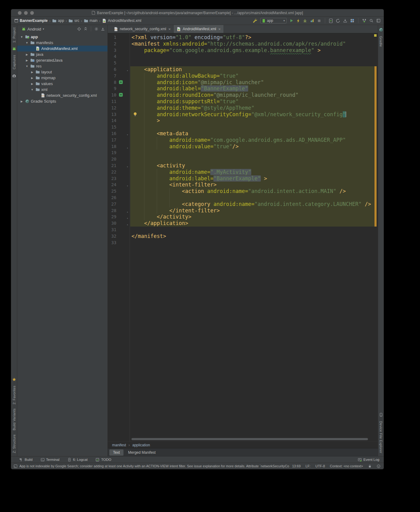 This screenshot has height=512, width=420. Describe the element at coordinates (62, 43) in the screenshot. I see `tree-item-manifests: ▼manifests` at that location.